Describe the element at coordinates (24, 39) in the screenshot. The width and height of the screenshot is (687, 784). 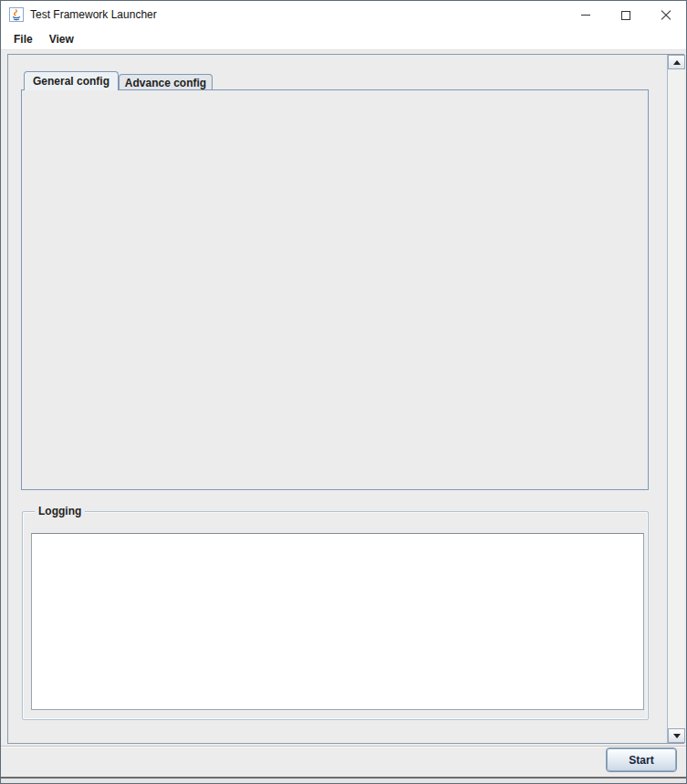
I see `menu-file: File` at that location.